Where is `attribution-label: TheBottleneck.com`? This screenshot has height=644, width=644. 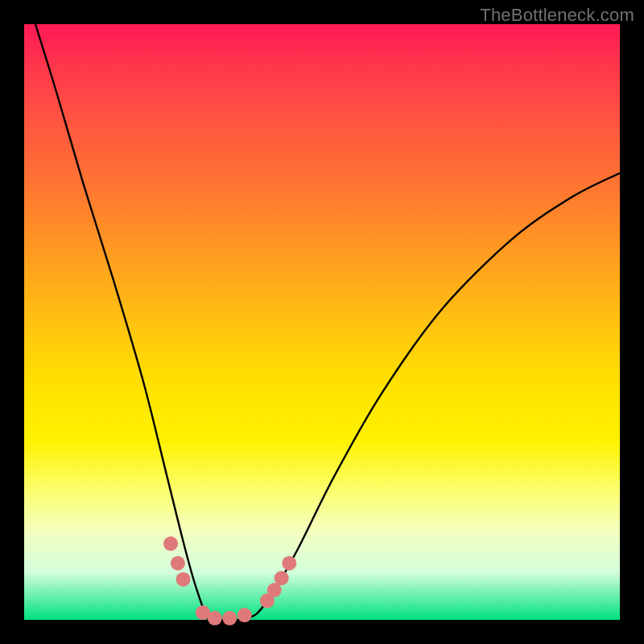
attribution-label: TheBottleneck.com is located at coordinates (557, 15).